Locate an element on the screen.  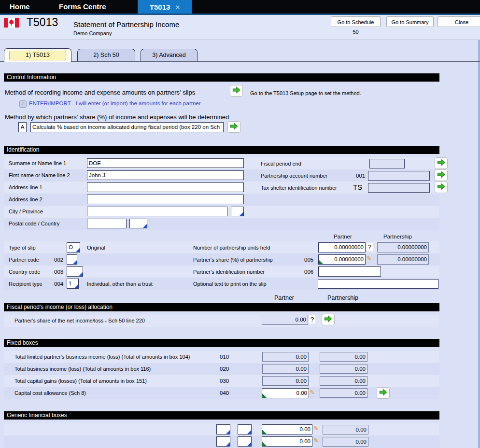
tabstrip-divider is located at coordinates (240, 62).